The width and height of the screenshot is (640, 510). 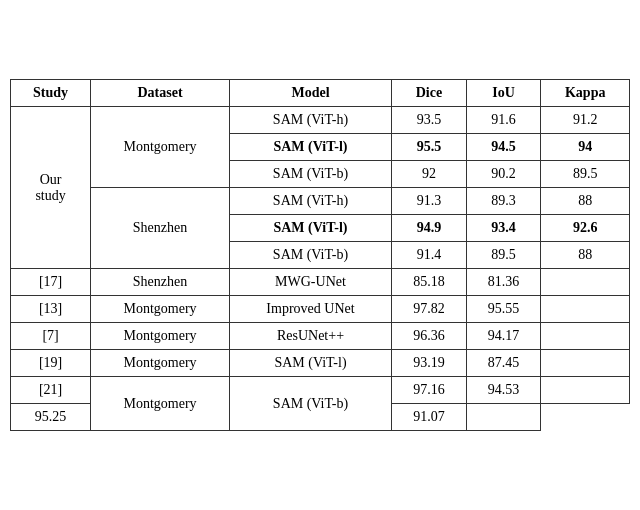 What do you see at coordinates (430, 418) in the screenshot?
I see `iou-cell: 91.07` at bounding box center [430, 418].